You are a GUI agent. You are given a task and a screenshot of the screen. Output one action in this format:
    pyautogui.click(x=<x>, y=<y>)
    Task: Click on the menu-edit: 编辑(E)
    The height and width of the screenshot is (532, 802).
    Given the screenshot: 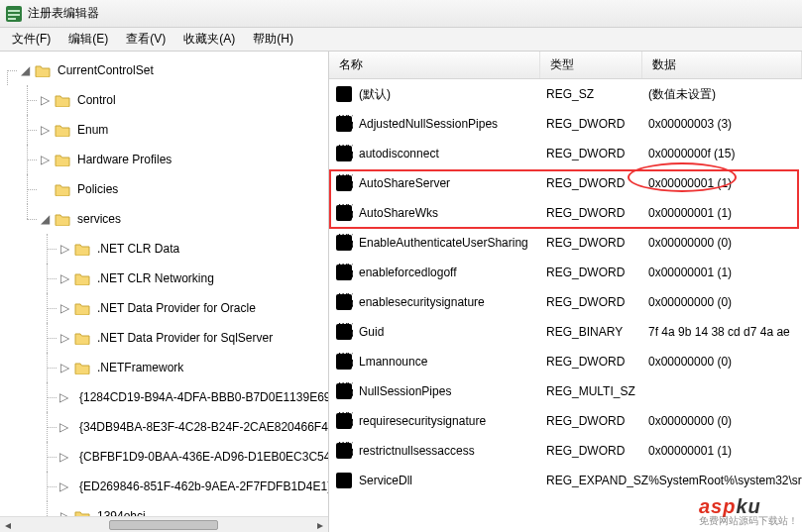 What is the action you would take?
    pyautogui.click(x=88, y=40)
    